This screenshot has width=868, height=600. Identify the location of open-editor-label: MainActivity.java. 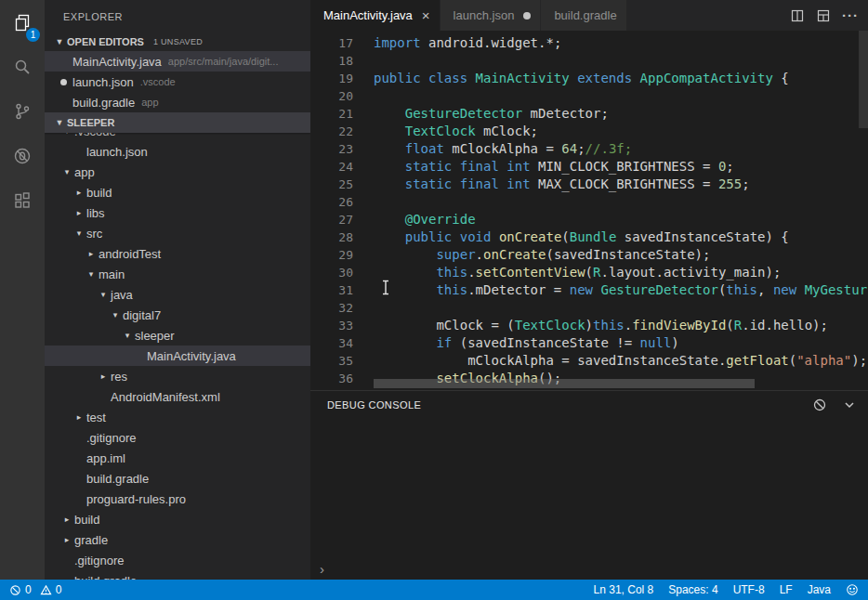
(117, 61).